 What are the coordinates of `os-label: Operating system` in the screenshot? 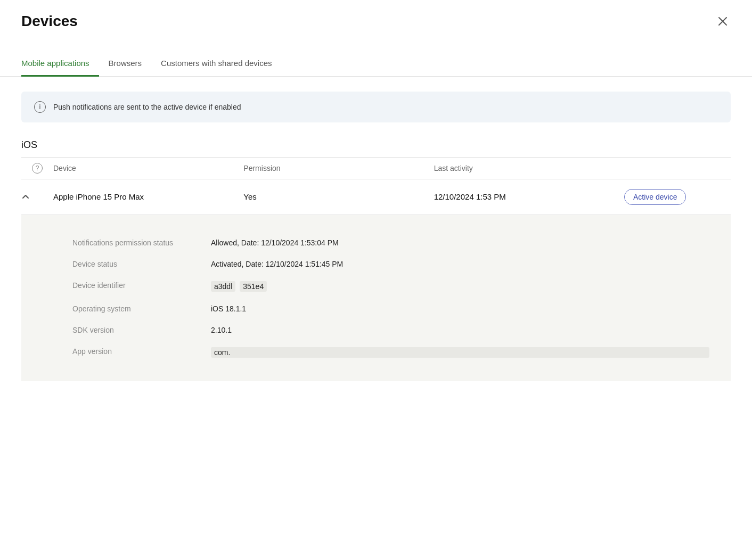 It's located at (142, 309).